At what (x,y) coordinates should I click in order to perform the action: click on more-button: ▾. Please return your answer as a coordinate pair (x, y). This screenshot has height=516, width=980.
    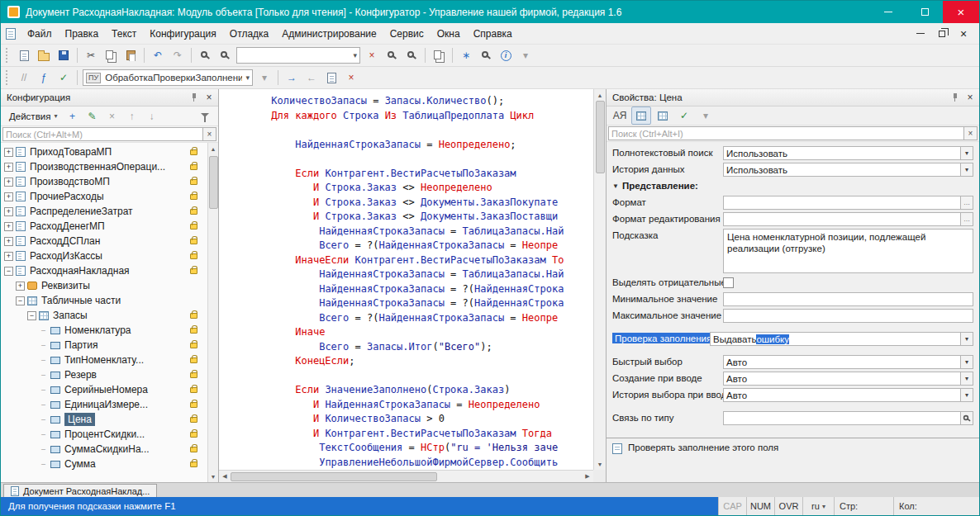
    Looking at the image, I should click on (706, 116).